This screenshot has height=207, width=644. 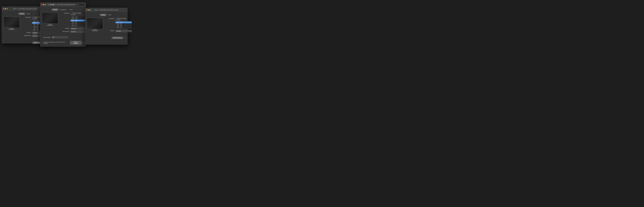 What do you see at coordinates (71, 10) in the screenshot?
I see `tab-colour-b326hul: Colour` at bounding box center [71, 10].